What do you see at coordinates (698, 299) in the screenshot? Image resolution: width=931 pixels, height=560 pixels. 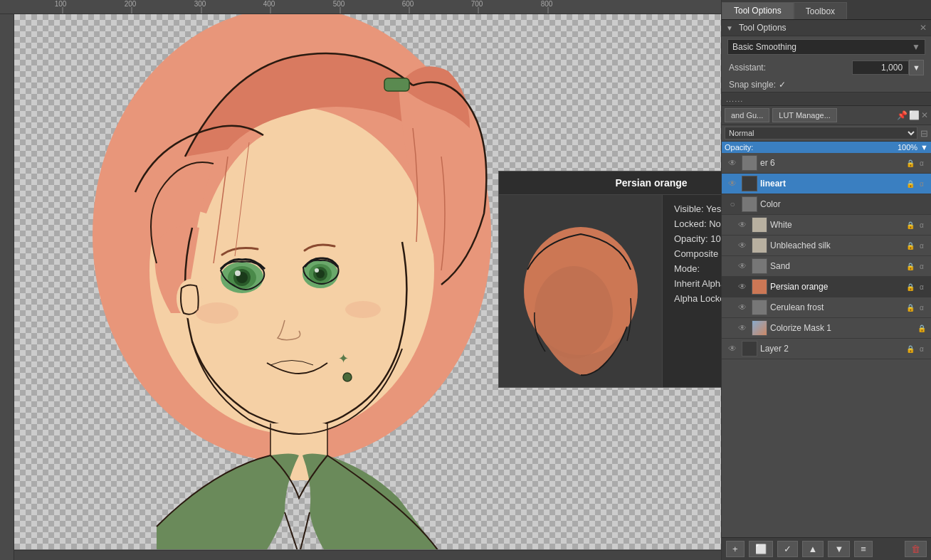 I see `tooltip-alpha-locked: Alpha Locked: Yes` at bounding box center [698, 299].